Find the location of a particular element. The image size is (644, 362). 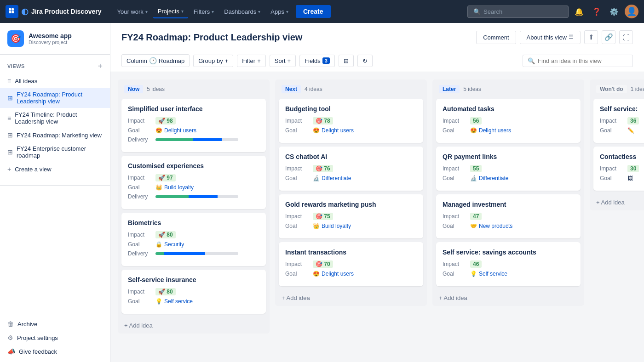

add-view-icon: + is located at coordinates (100, 66).